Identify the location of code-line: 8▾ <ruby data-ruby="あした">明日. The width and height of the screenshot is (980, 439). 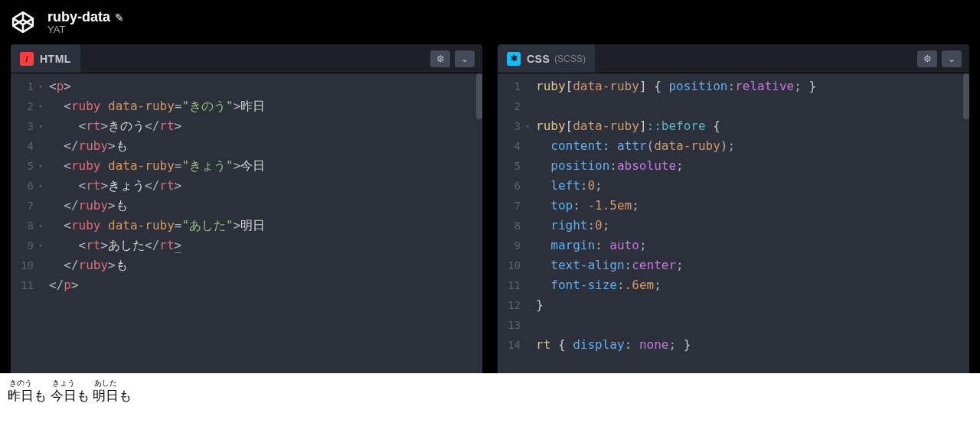
(249, 226).